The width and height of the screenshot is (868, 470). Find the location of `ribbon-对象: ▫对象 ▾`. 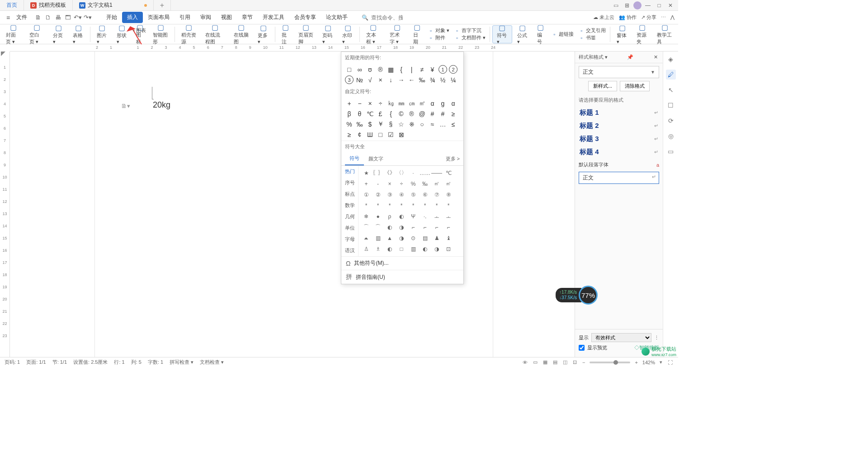

ribbon-对象: ▫对象 ▾ is located at coordinates (439, 31).